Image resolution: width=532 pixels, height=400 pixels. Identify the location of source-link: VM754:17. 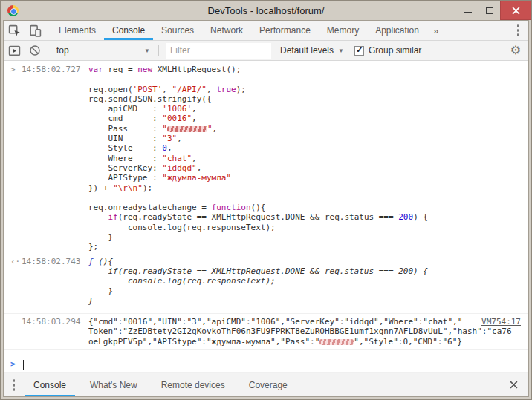
(501, 322).